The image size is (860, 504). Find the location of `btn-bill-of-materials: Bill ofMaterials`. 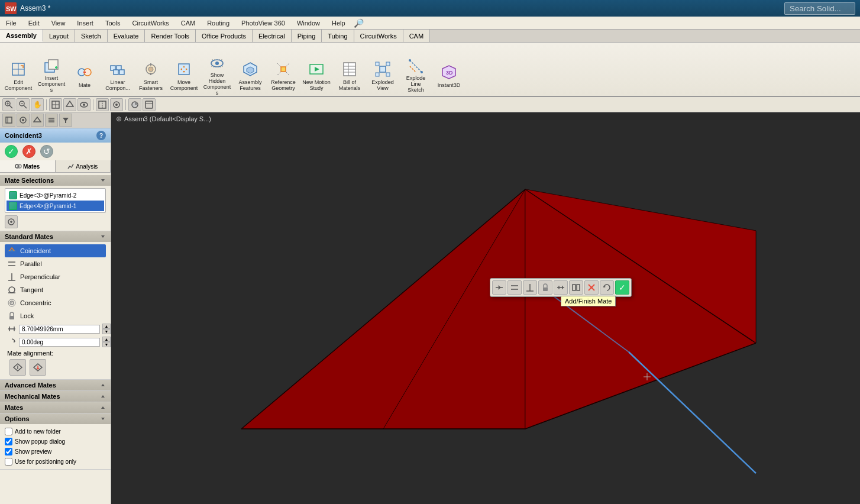

btn-bill-of-materials: Bill ofMaterials is located at coordinates (350, 76).